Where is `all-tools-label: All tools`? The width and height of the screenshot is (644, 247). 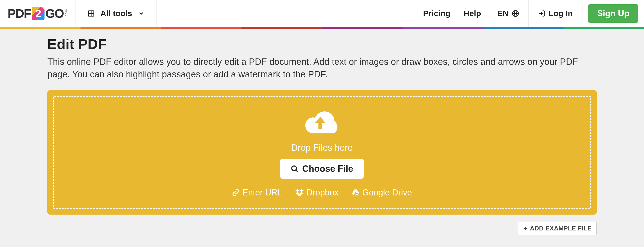
all-tools-label: All tools is located at coordinates (116, 13).